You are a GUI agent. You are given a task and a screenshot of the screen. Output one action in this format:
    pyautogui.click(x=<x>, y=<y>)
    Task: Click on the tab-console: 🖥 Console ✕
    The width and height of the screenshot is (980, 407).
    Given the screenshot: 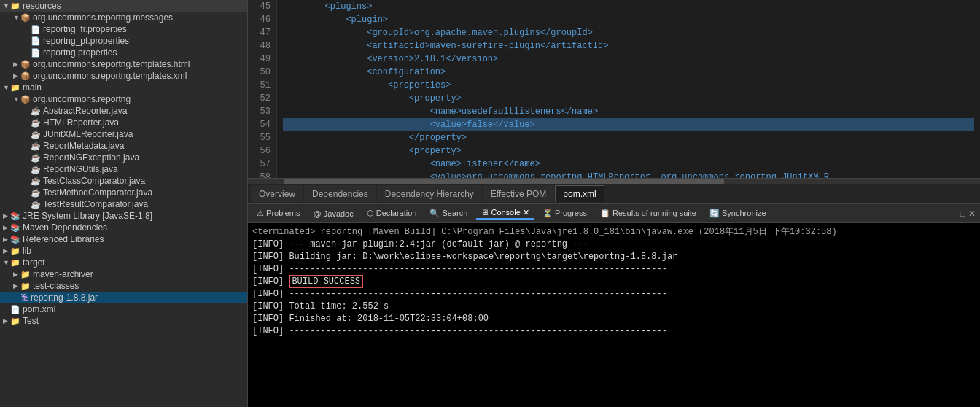 What is the action you would take?
    pyautogui.click(x=505, y=213)
    